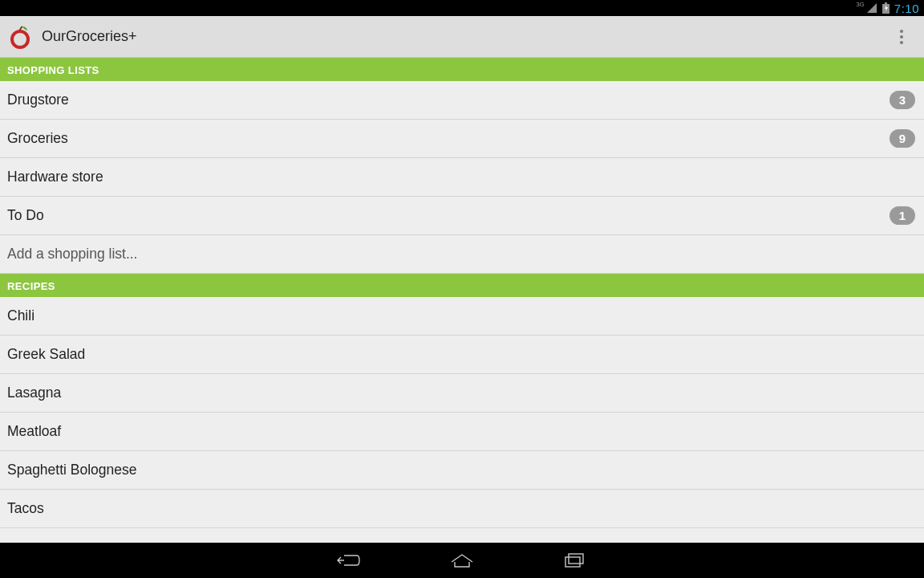  I want to click on recipe-label: Chili, so click(462, 316).